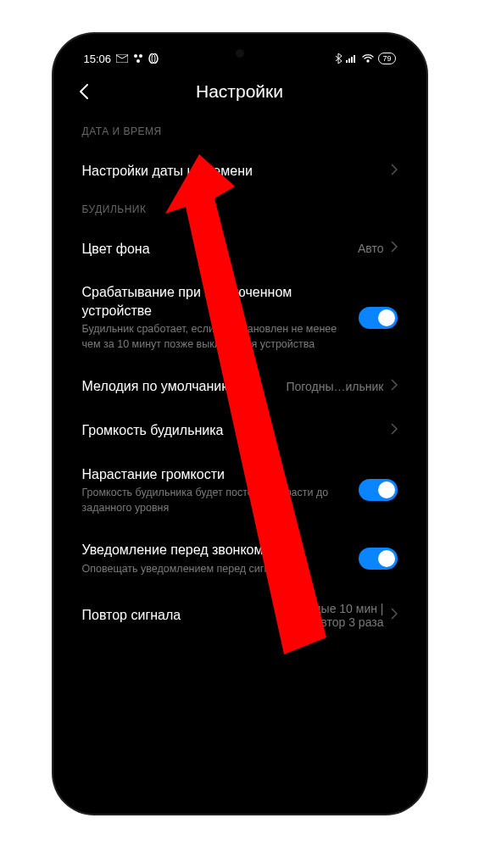 The height and width of the screenshot is (868, 479). I want to click on default-melody-value: Погодны…ильник, so click(334, 387).